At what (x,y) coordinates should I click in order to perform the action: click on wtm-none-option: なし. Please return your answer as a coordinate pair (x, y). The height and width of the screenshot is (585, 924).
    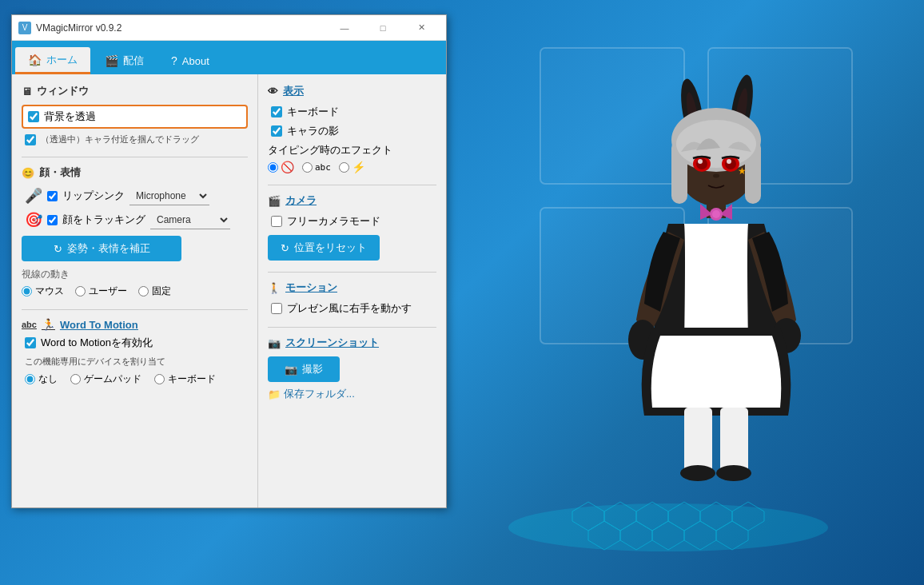
    Looking at the image, I should click on (42, 379).